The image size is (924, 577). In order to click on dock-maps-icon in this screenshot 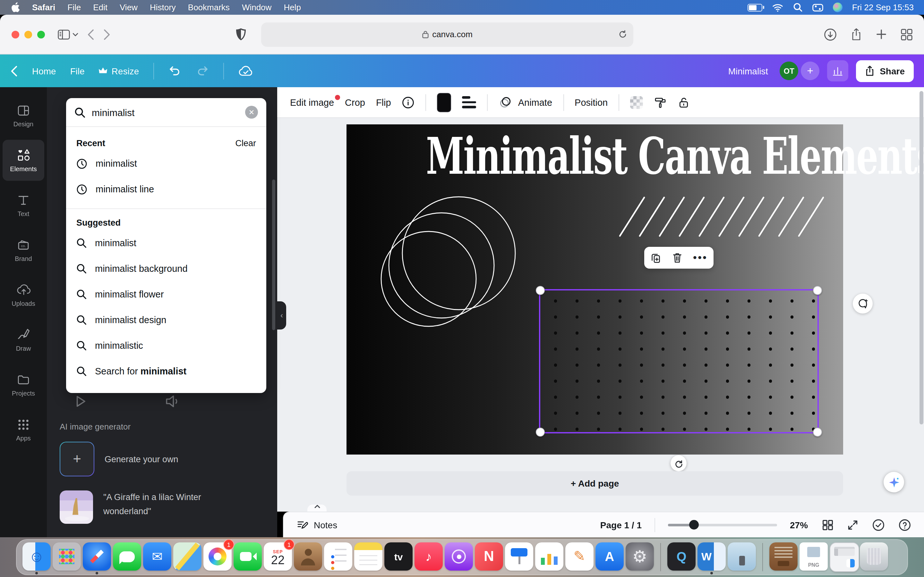, I will do `click(187, 557)`.